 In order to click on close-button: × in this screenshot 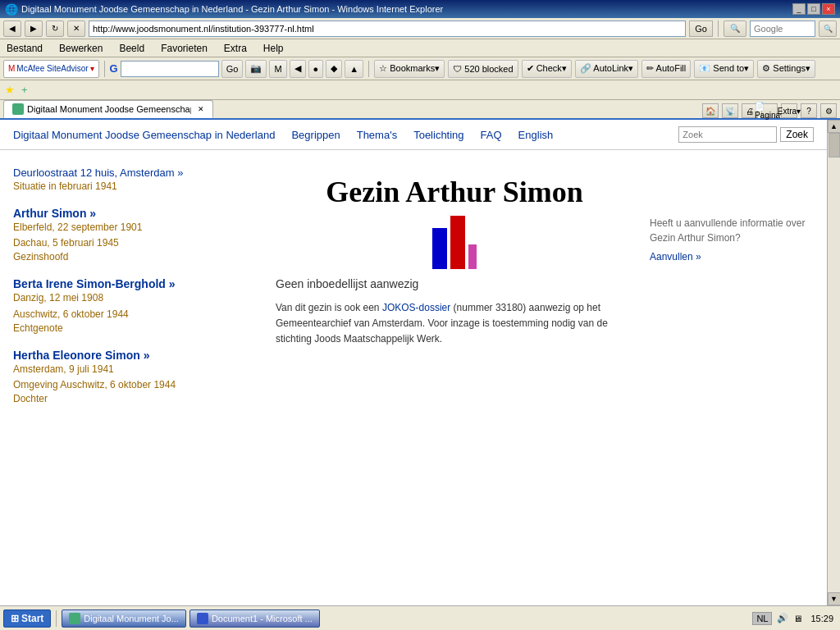, I will do `click(829, 9)`.